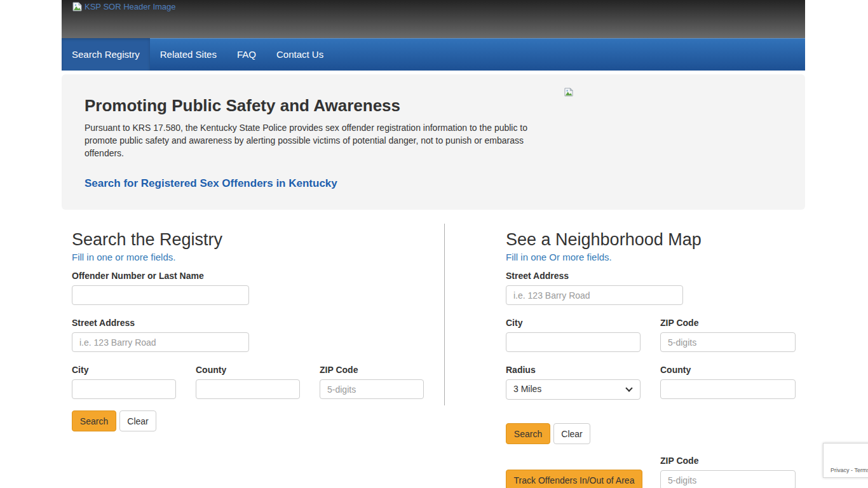  I want to click on county-label: County, so click(211, 370).